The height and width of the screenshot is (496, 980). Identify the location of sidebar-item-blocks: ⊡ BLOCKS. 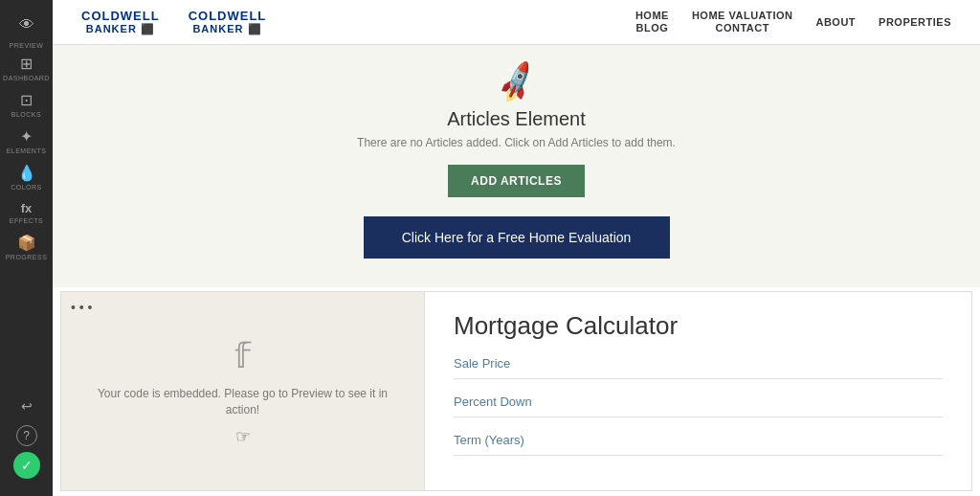
(27, 103).